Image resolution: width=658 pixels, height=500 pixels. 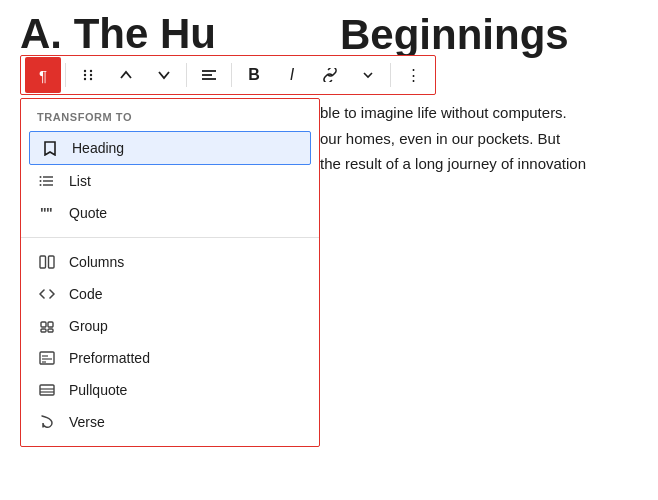 What do you see at coordinates (368, 75) in the screenshot?
I see `chevron-down-small-icon` at bounding box center [368, 75].